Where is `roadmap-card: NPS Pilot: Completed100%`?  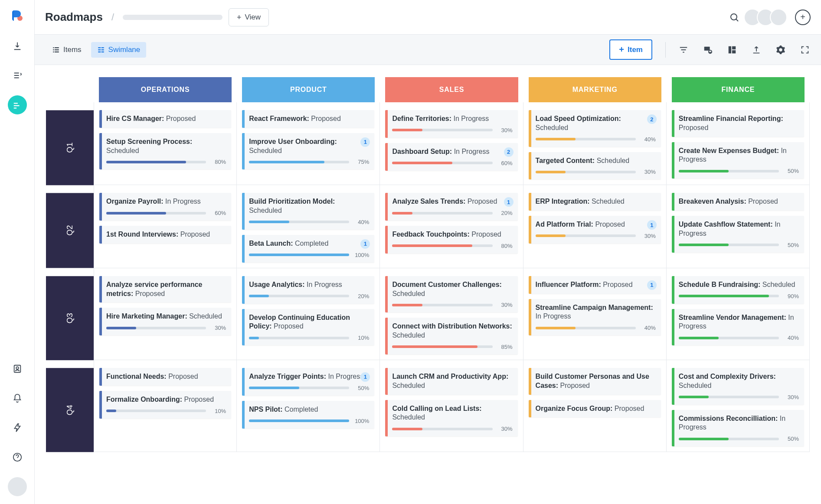
roadmap-card: NPS Pilot: Completed100% is located at coordinates (308, 415).